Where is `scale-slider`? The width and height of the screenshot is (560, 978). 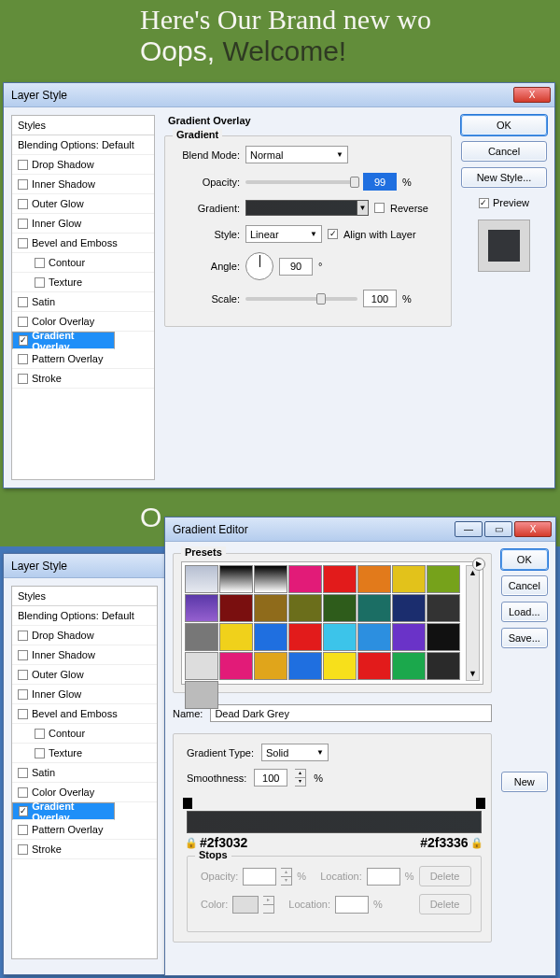 scale-slider is located at coordinates (301, 299).